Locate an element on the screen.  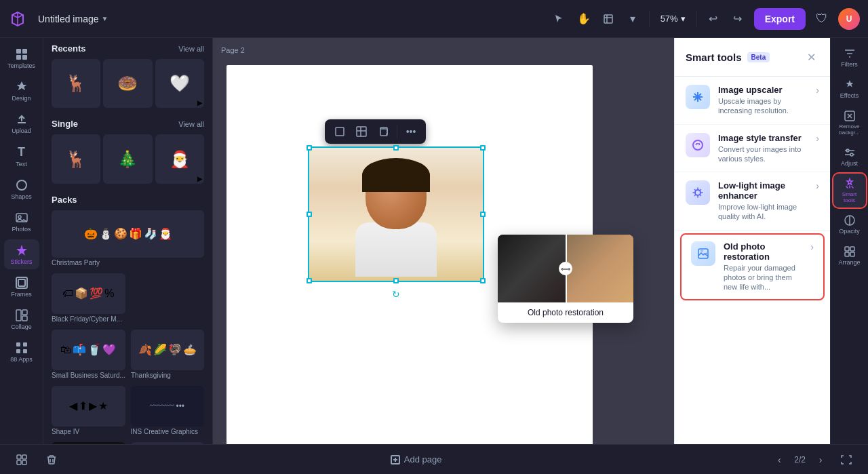
pack-shape4-thumb: ◀ ⬆ ▶ ★ is located at coordinates (88, 406).